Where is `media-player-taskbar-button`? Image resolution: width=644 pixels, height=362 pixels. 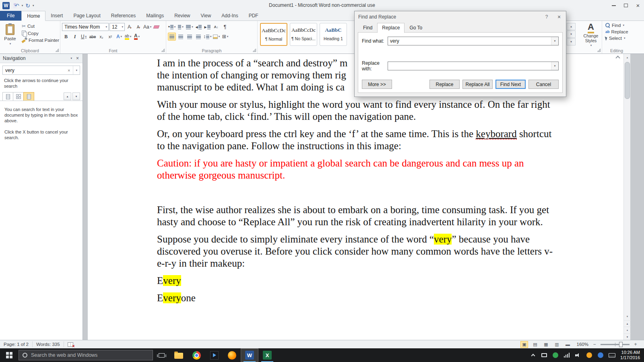 media-player-taskbar-button is located at coordinates (214, 355).